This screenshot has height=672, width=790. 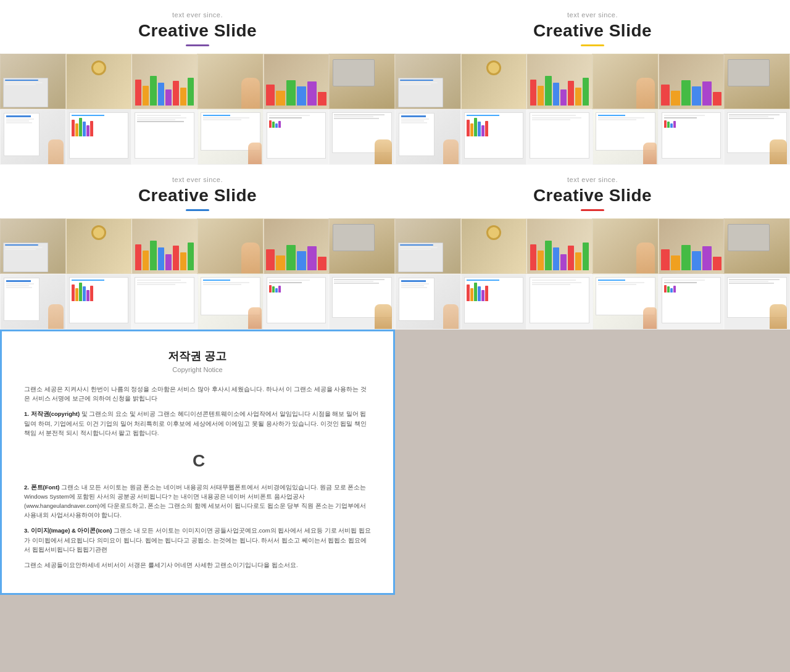 What do you see at coordinates (198, 501) in the screenshot?
I see `copyright-section2: 2. 폰트(Font) 그랜소 내 모든 서이토는 원금 폰소는 네이버 내용공…` at bounding box center [198, 501].